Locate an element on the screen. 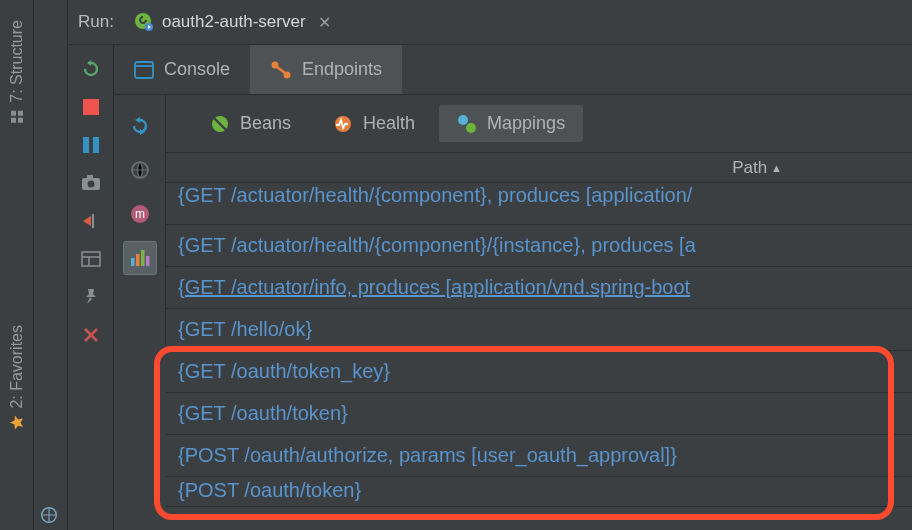  spring-boot-icon is located at coordinates (144, 22).